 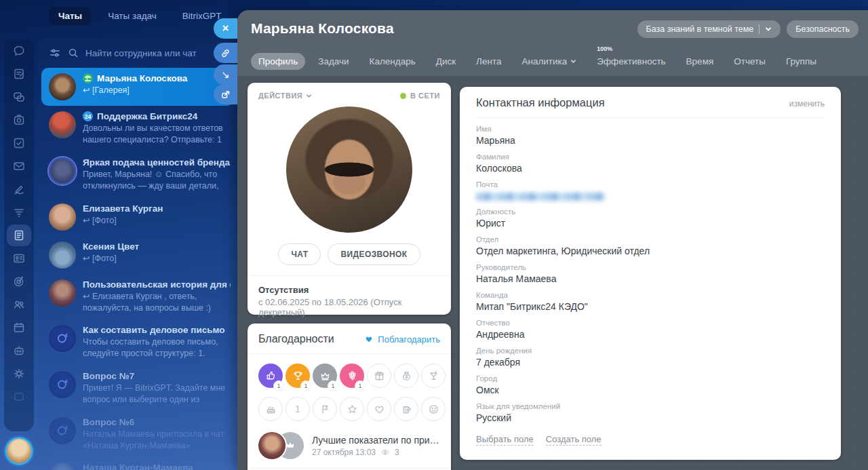 I want to click on tab-reports: Отчеты, so click(x=750, y=61).